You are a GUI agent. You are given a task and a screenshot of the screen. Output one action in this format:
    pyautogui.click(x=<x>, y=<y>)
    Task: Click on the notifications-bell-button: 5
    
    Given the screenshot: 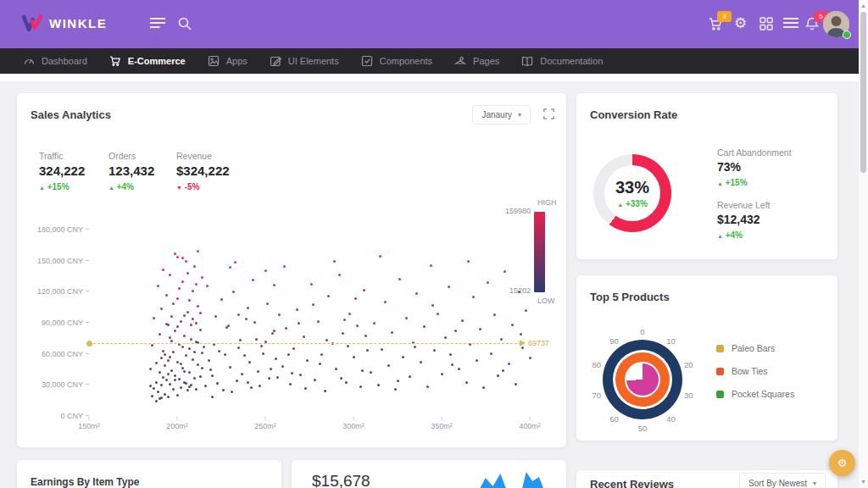 What is the action you would take?
    pyautogui.click(x=812, y=24)
    